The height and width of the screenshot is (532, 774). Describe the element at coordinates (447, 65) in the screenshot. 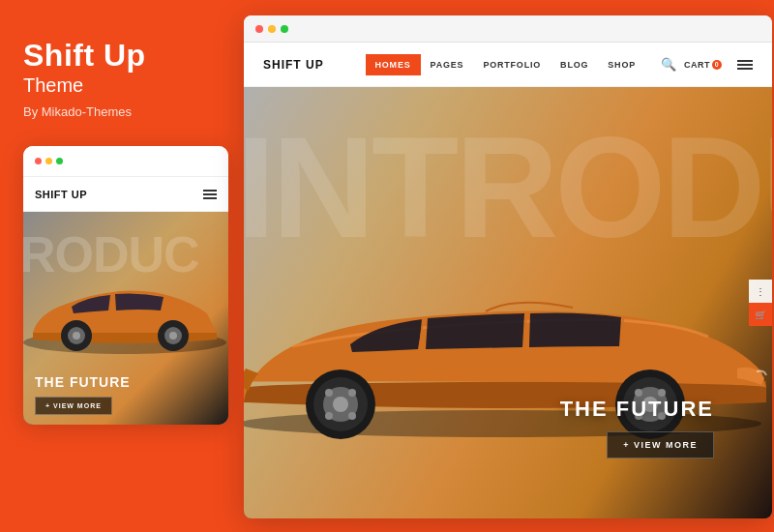

I see `desktop-nav-pages: PAGES` at that location.